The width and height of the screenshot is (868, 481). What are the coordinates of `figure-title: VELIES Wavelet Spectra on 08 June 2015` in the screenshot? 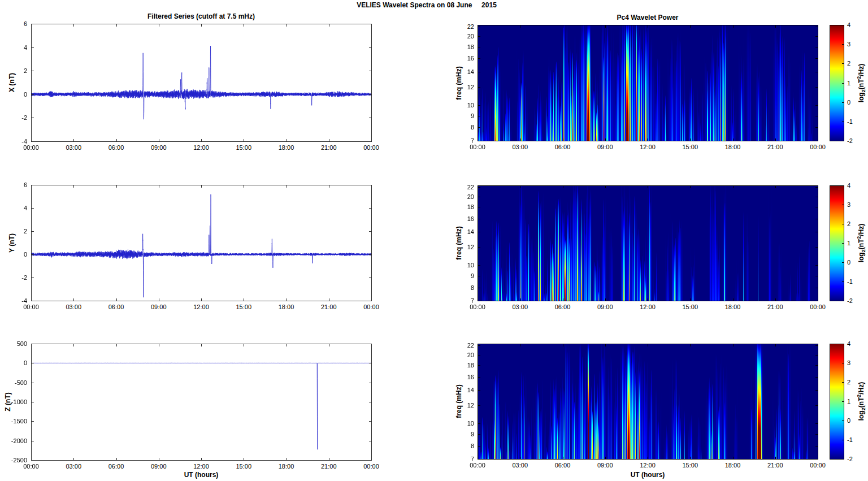 It's located at (427, 5).